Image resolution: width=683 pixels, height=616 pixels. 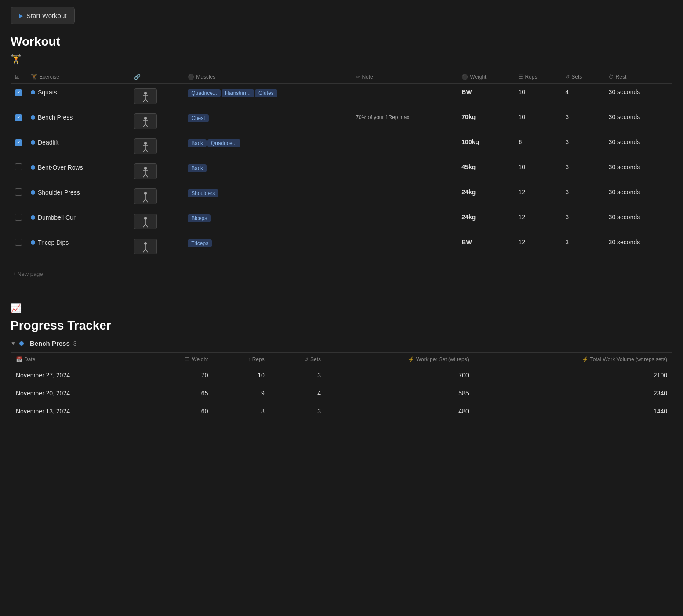 What do you see at coordinates (342, 344) in the screenshot?
I see `bench-press-group: ▼ Bench Press 3` at bounding box center [342, 344].